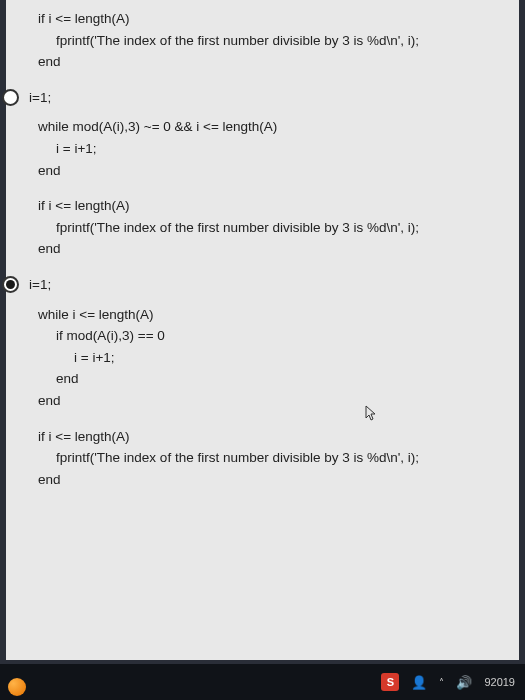  Describe the element at coordinates (262, 682) in the screenshot. I see `windows-taskbar: S 👤 ˄ 🔊 9 2019` at that location.